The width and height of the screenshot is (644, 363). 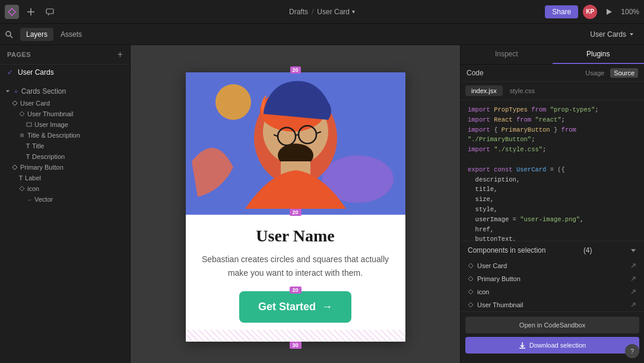 What do you see at coordinates (552, 120) in the screenshot?
I see `code-line-2: import React from "react";` at bounding box center [552, 120].